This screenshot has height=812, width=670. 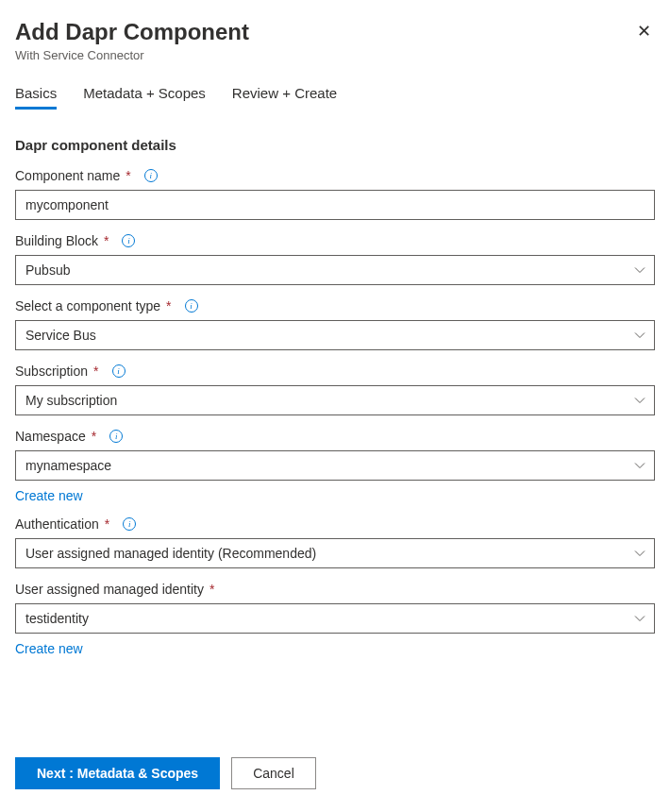 I want to click on component-type-label: Select a component type, so click(x=88, y=306).